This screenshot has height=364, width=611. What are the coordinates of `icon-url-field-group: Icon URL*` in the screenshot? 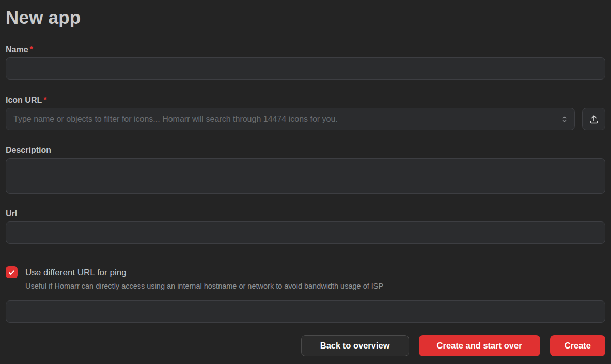 It's located at (306, 113).